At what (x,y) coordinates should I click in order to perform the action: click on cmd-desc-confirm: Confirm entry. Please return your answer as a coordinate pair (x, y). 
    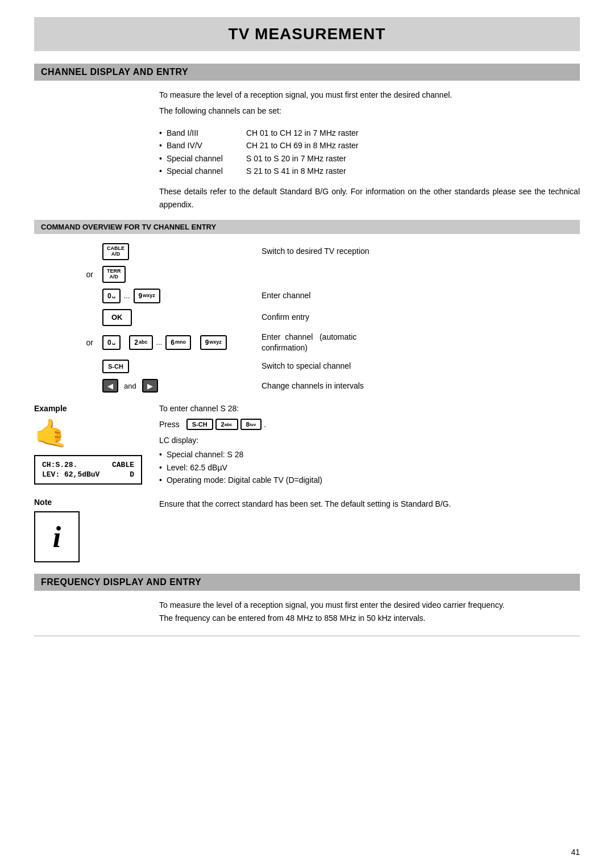
    Looking at the image, I should click on (285, 318).